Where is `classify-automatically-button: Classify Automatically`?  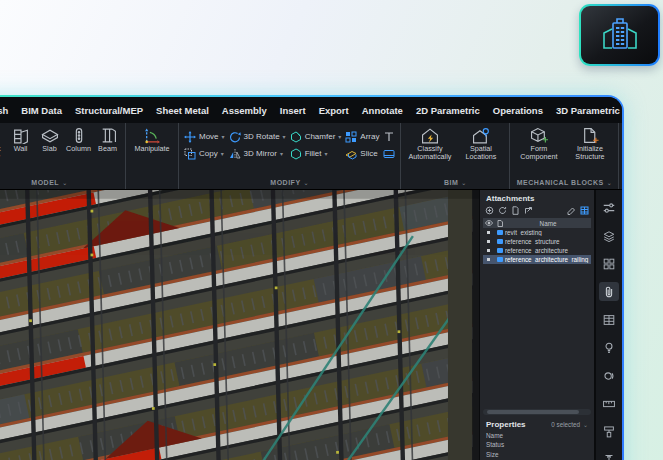 classify-automatically-button: Classify Automatically is located at coordinates (430, 143).